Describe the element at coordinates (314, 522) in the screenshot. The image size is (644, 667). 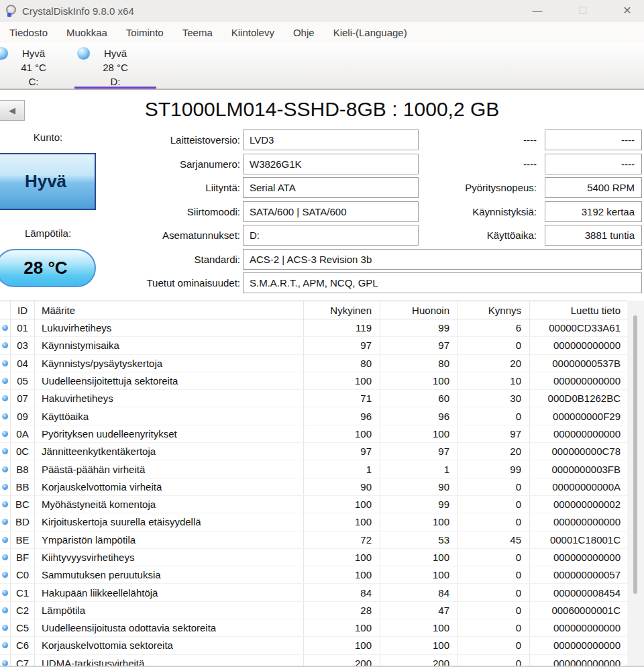
I see `smart-table-row: BD Kirjoituskertoja suurella etäisyydell…` at that location.